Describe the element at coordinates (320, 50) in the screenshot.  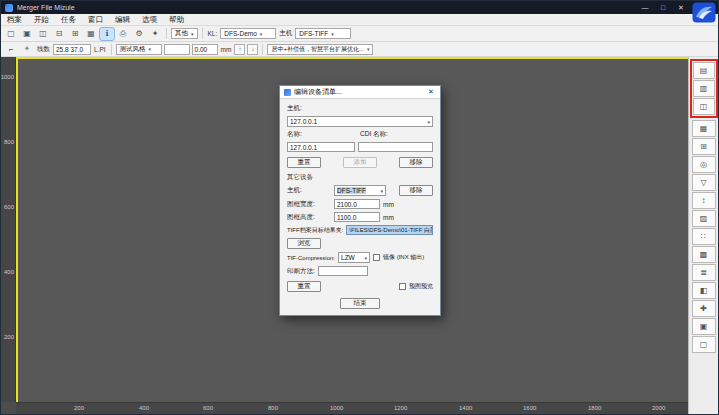
I see `alignment-preset-dropdown: 居中+补偿值，智慧平台扩展优化...` at that location.